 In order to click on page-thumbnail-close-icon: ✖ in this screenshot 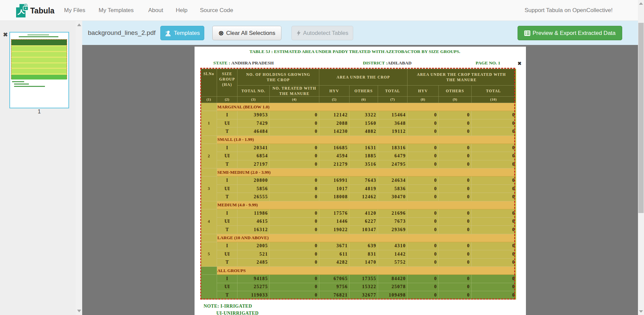, I will do `click(5, 35)`.